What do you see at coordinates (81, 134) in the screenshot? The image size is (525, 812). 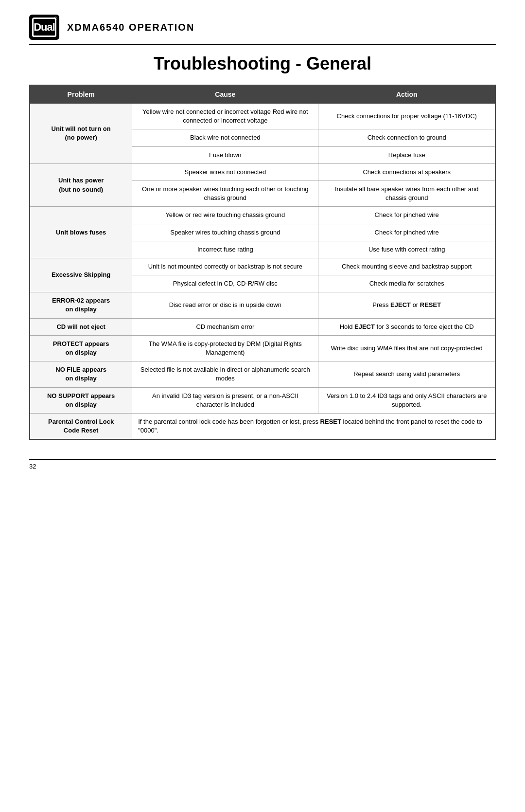 I see `problem-cell: Unit will not turn on(no power)` at bounding box center [81, 134].